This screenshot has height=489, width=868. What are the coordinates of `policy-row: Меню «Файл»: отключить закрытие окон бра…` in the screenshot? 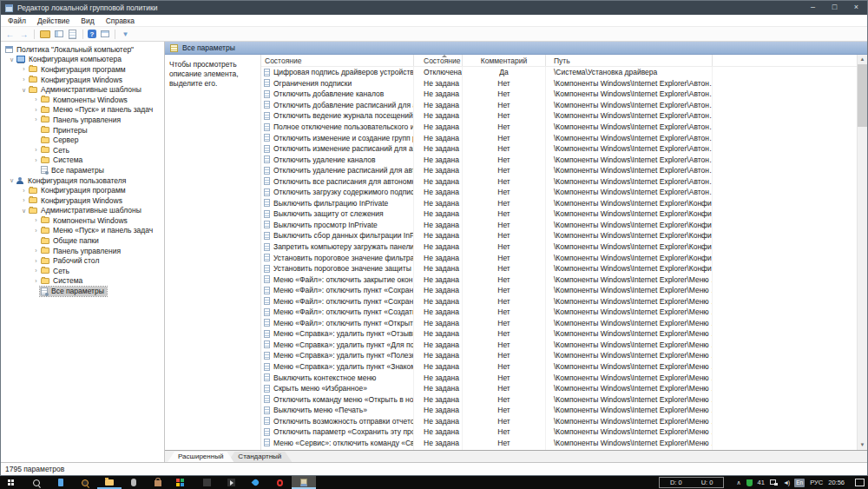 It's located at (559, 280).